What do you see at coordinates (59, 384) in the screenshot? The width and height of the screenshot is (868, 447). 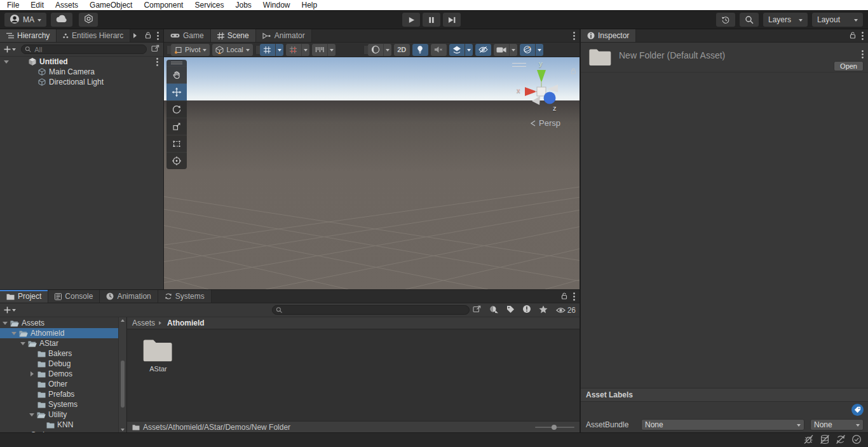 I see `project-tree-item: Other` at bounding box center [59, 384].